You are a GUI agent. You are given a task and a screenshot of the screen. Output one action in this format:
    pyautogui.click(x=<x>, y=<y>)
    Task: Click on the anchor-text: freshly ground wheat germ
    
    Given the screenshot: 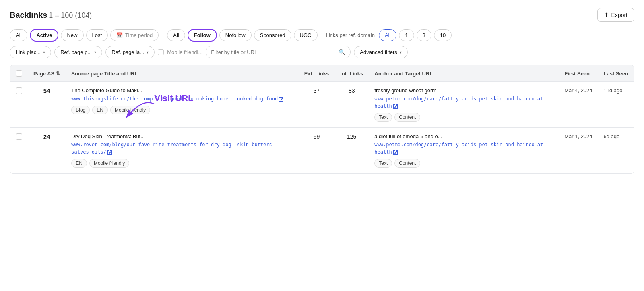 What is the action you would take?
    pyautogui.click(x=464, y=90)
    